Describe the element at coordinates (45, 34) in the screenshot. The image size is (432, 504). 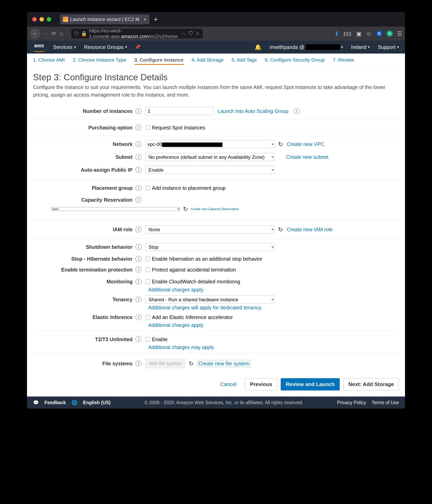
I see `forward-button: →` at that location.